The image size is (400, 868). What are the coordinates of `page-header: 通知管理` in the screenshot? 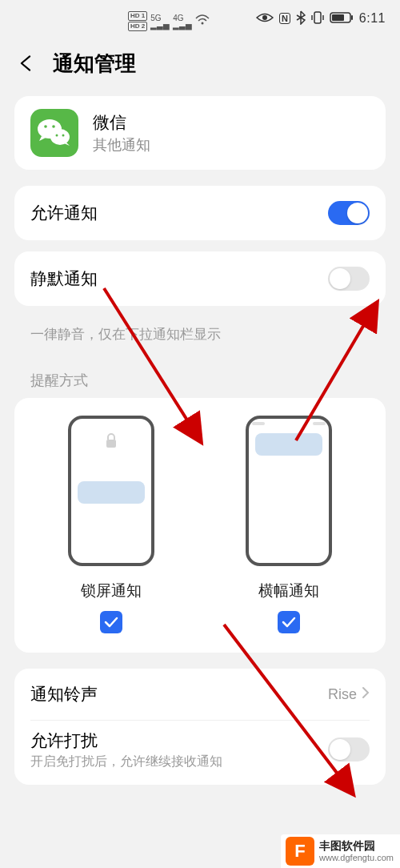 It's located at (200, 63).